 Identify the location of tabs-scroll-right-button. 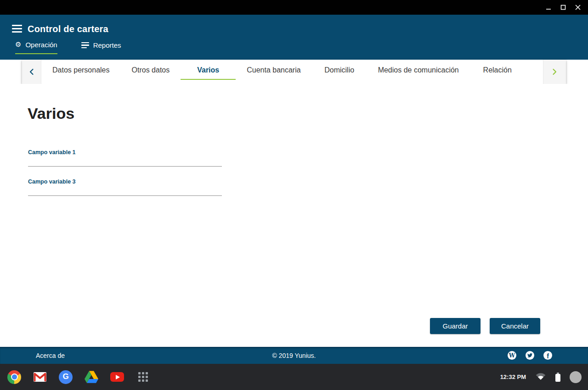
(554, 72).